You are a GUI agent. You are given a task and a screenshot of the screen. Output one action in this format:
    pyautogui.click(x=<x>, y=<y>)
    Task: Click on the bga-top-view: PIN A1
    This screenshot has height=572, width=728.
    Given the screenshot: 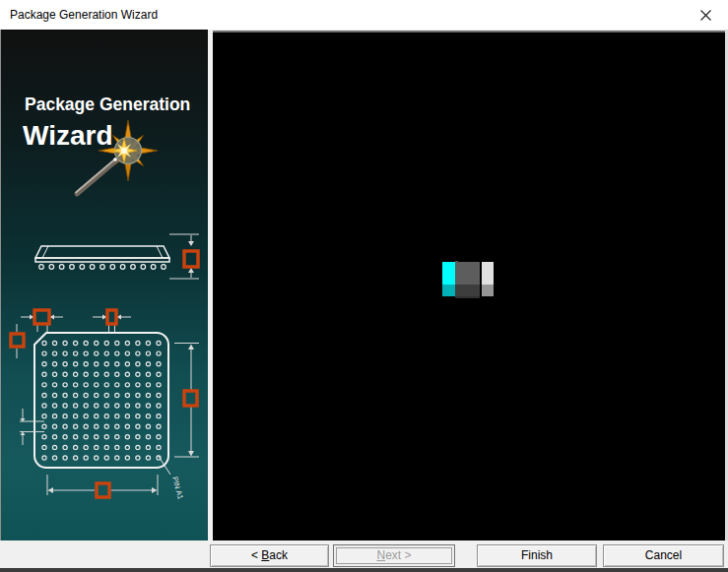 What is the action you would take?
    pyautogui.click(x=104, y=406)
    